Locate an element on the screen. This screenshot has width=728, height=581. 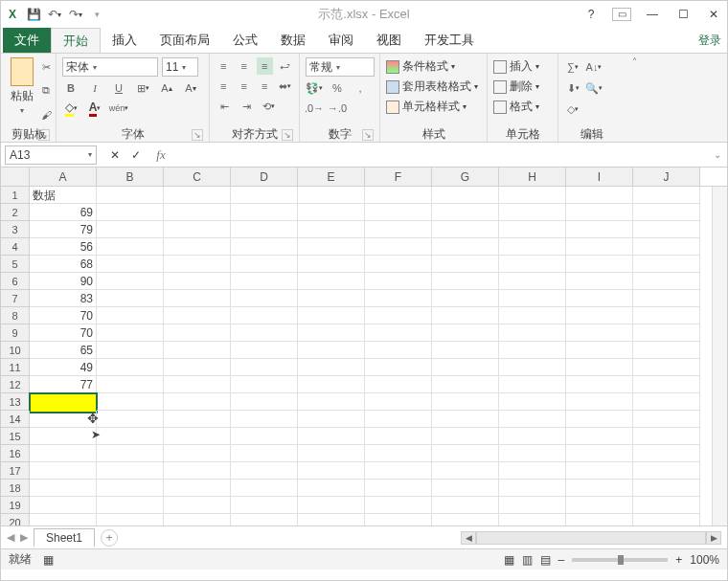
col-header: H is located at coordinates (533, 176).